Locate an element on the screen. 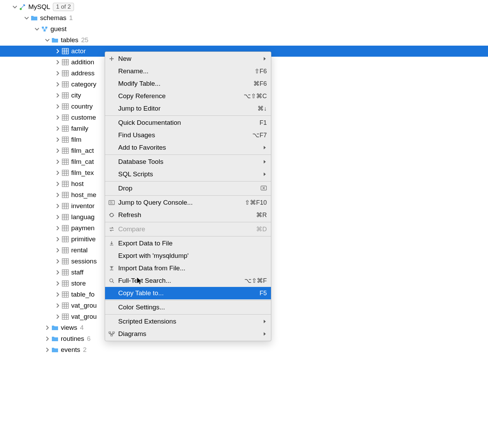 This screenshot has width=488, height=448. tree-label: host is located at coordinates (77, 184).